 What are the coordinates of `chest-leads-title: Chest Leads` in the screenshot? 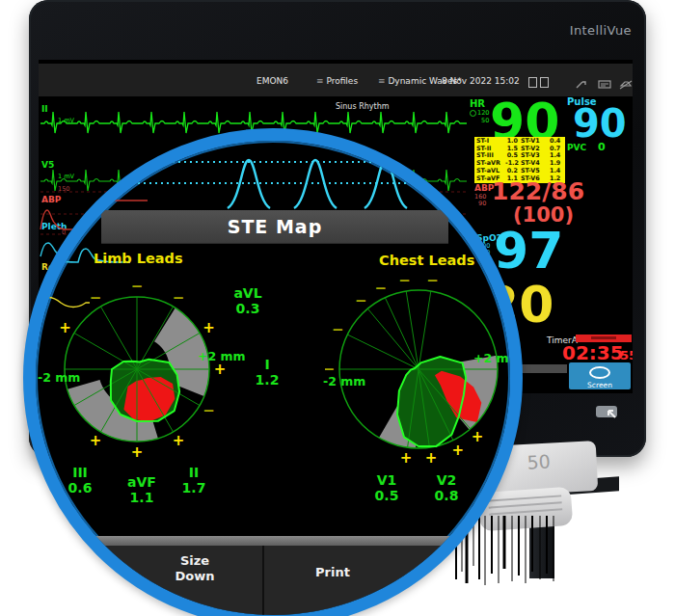 It's located at (426, 260).